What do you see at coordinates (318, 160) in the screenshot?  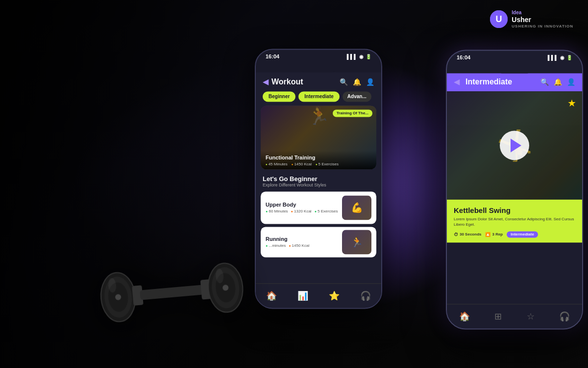 I see `card-info: Functional Training ● 45 Minutes ● 1450 …` at bounding box center [318, 160].